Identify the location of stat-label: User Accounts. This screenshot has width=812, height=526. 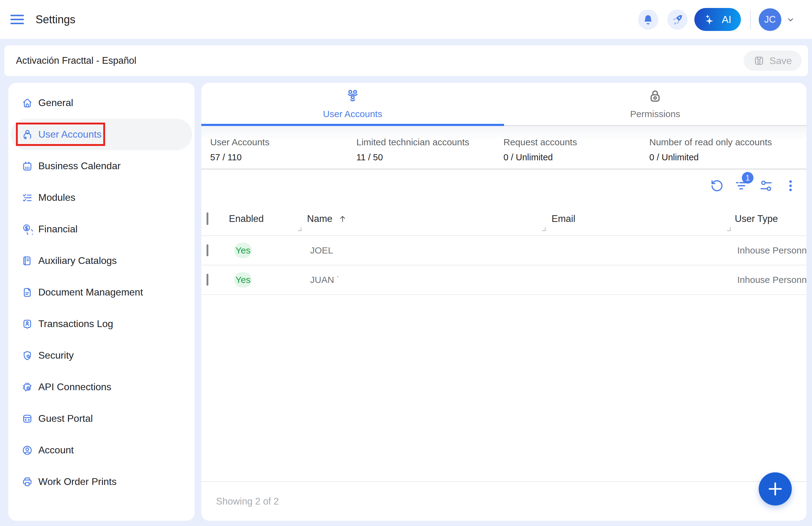
(283, 142).